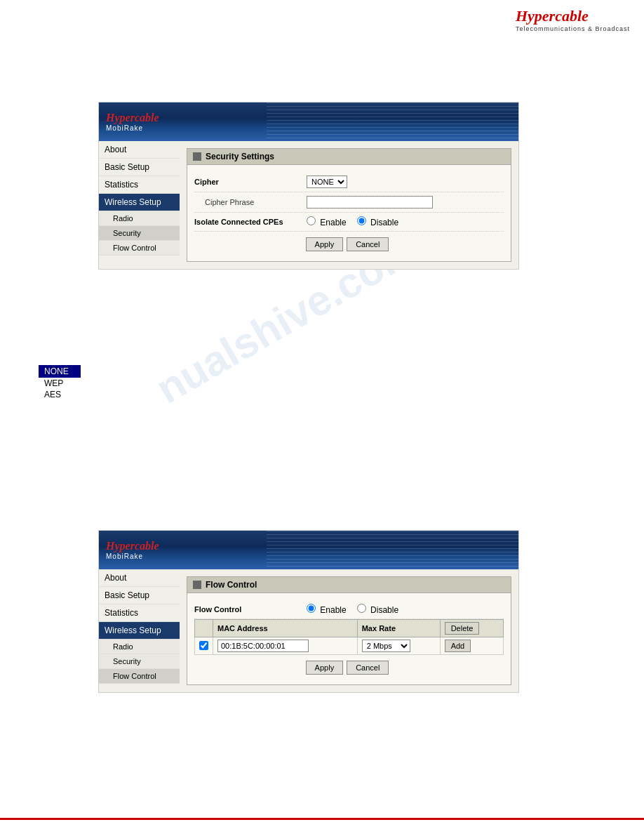  Describe the element at coordinates (309, 185) in the screenshot. I see `security-panel: Hypercable MobiRake About Basic Setup St…` at that location.